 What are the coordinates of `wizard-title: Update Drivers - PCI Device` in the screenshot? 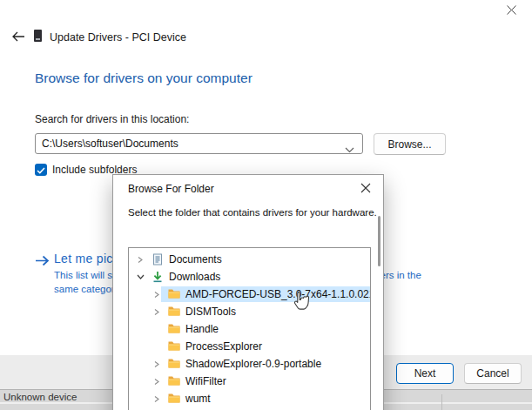 It's located at (118, 37).